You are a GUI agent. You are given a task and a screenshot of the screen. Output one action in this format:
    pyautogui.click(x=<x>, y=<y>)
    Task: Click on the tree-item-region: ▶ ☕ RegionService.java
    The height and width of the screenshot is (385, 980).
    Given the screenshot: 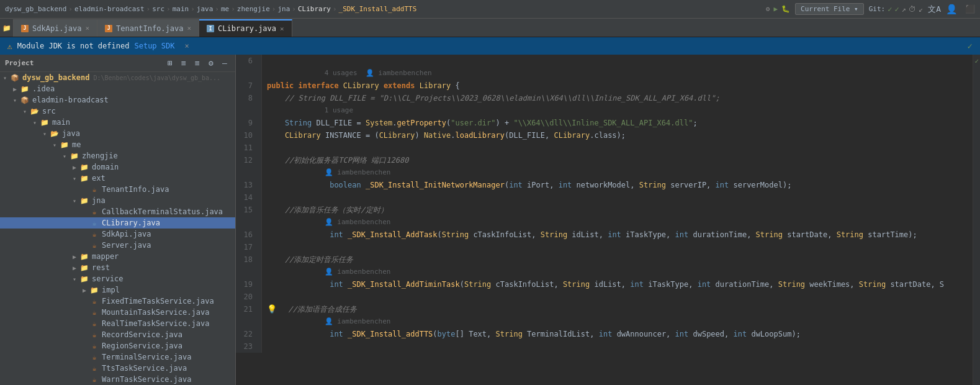 What is the action you would take?
    pyautogui.click(x=118, y=346)
    